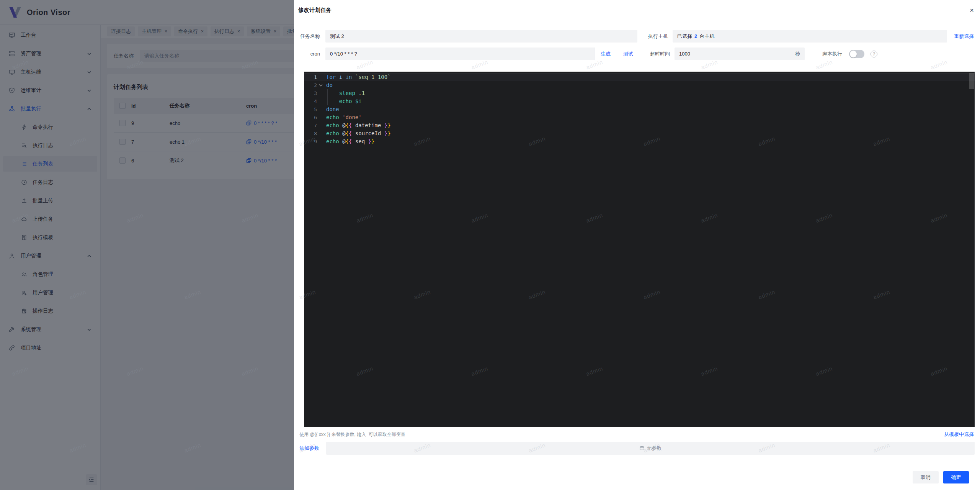 This screenshot has height=490, width=980. Describe the element at coordinates (684, 36) in the screenshot. I see `host-selected-prefix: 已选择` at that location.